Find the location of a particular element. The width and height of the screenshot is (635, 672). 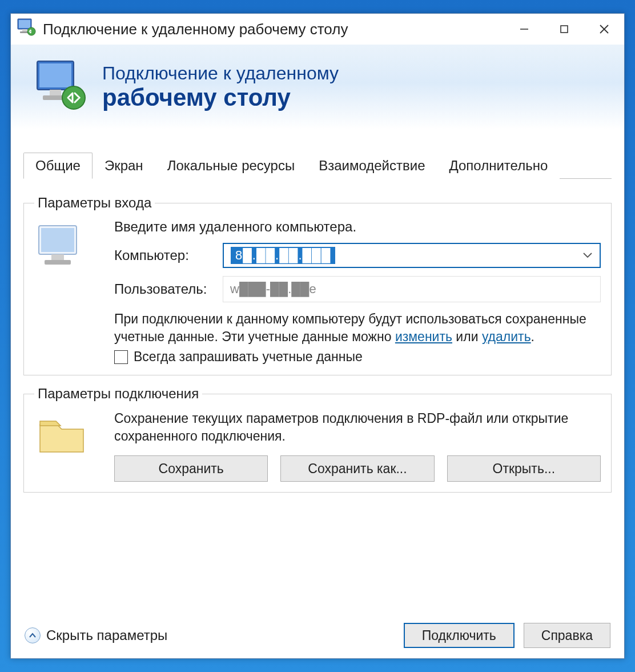

computer-label: Компьютер: is located at coordinates (168, 255).